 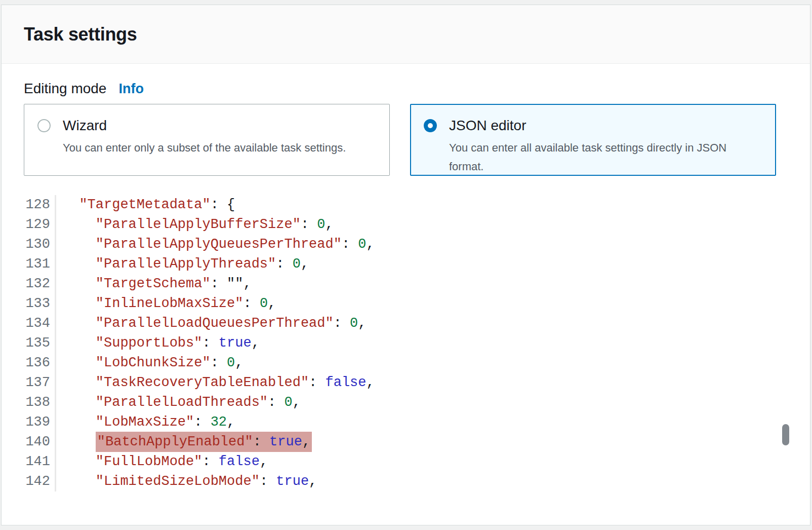 I want to click on code-token: "ParallelLoadThreads", so click(x=182, y=402).